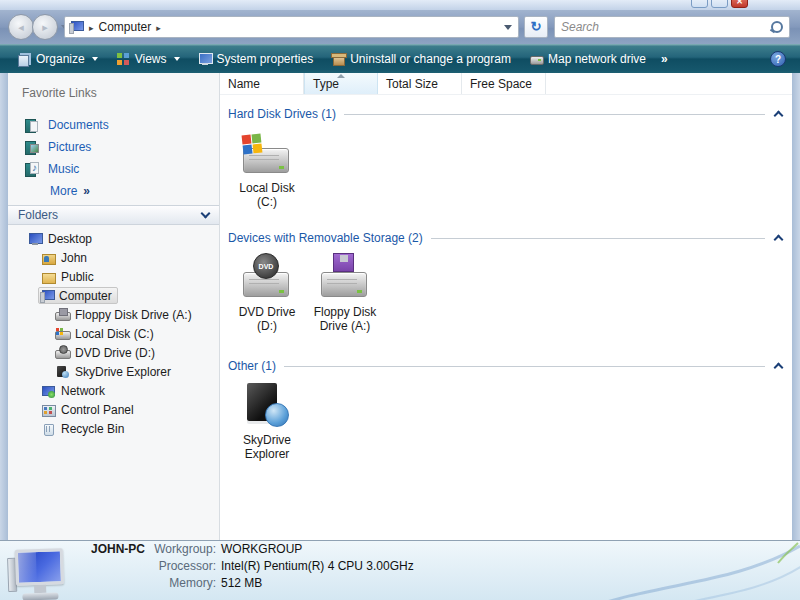  I want to click on network-icon, so click(48, 391).